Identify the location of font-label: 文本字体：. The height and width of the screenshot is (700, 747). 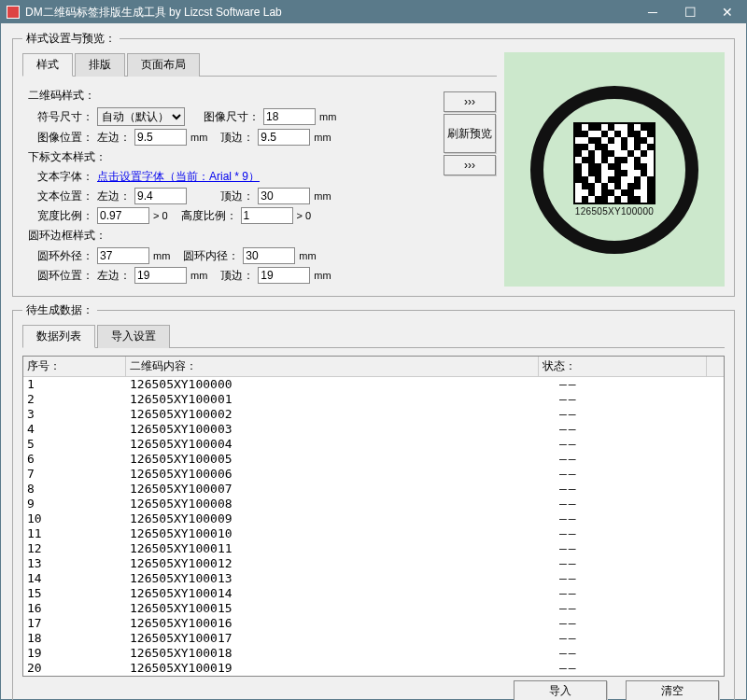
(65, 177).